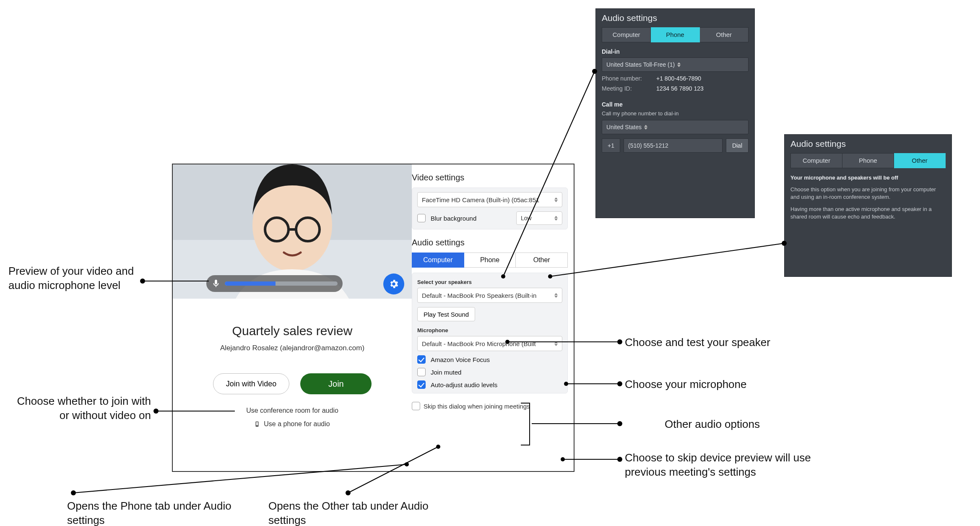 The width and height of the screenshot is (980, 526). What do you see at coordinates (292, 331) in the screenshot?
I see `meeting-title: Quartely sales review` at bounding box center [292, 331].